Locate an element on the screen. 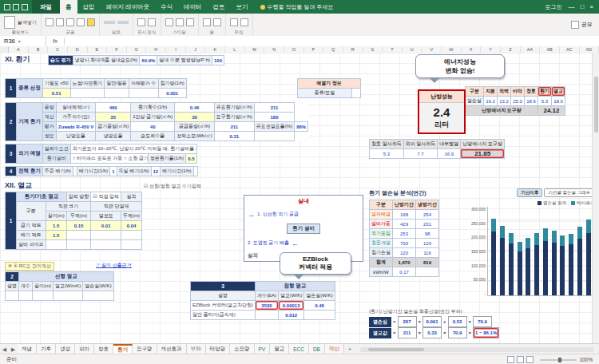  toggle-period-graph: 기간별 열손실 그래프 is located at coordinates (569, 193).